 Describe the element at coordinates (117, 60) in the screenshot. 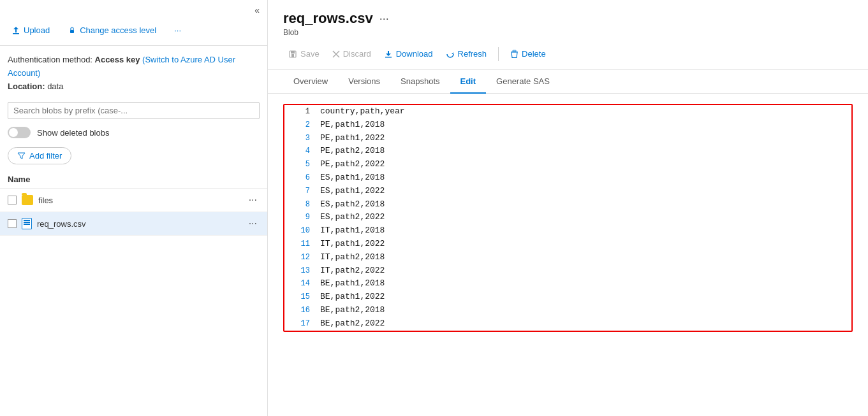

I see `auth-value: Access key` at that location.